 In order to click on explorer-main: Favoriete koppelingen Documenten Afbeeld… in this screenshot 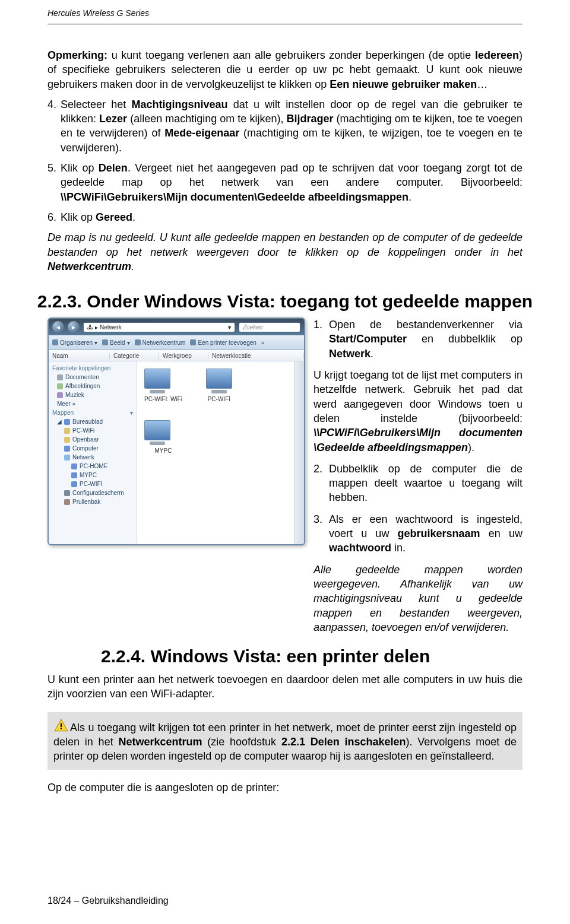, I will do `click(176, 453)`.